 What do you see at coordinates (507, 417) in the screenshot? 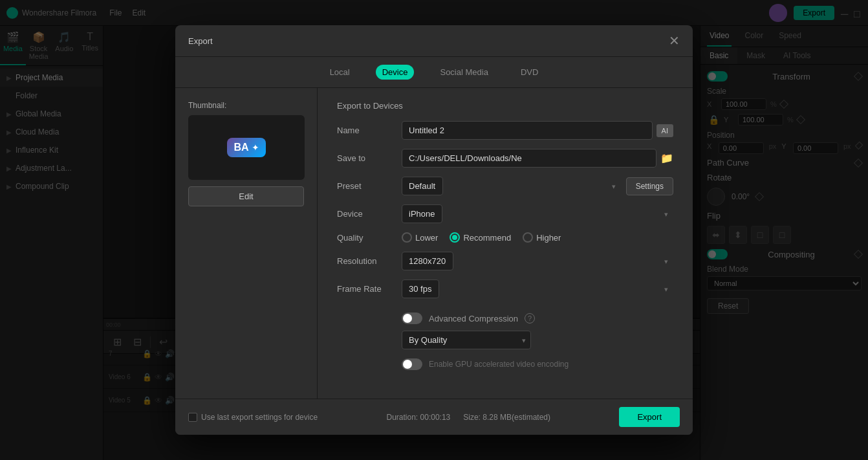
I see `size-info: Size: 8.28 MB(estimated)` at bounding box center [507, 417].